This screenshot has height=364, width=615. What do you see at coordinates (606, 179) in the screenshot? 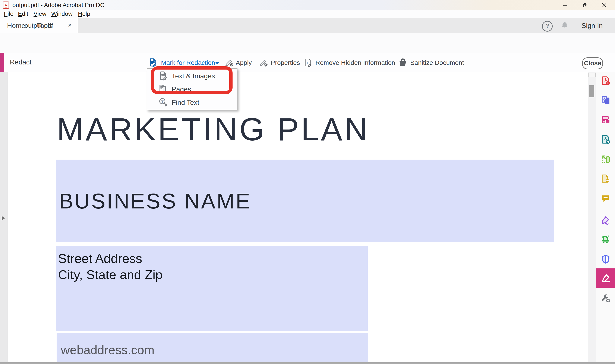
I see `tool-request-signatures` at bounding box center [606, 179].